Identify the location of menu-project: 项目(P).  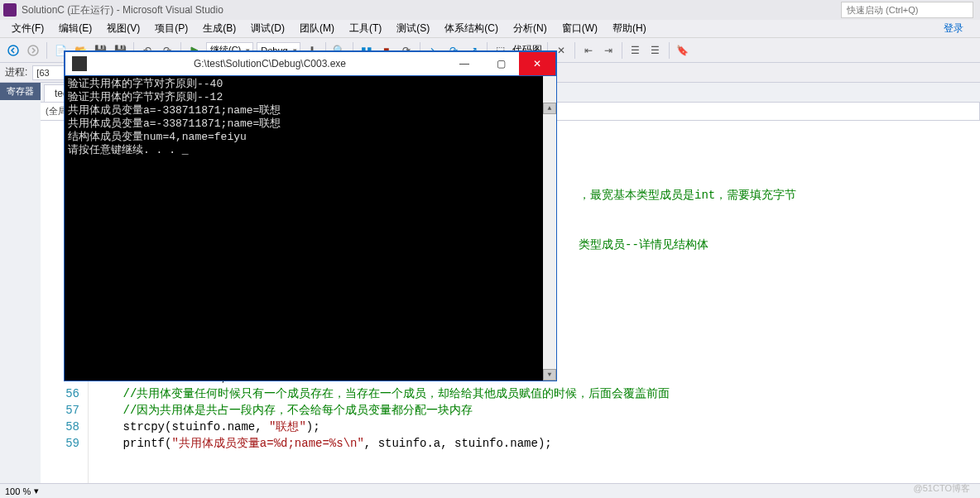
(171, 28).